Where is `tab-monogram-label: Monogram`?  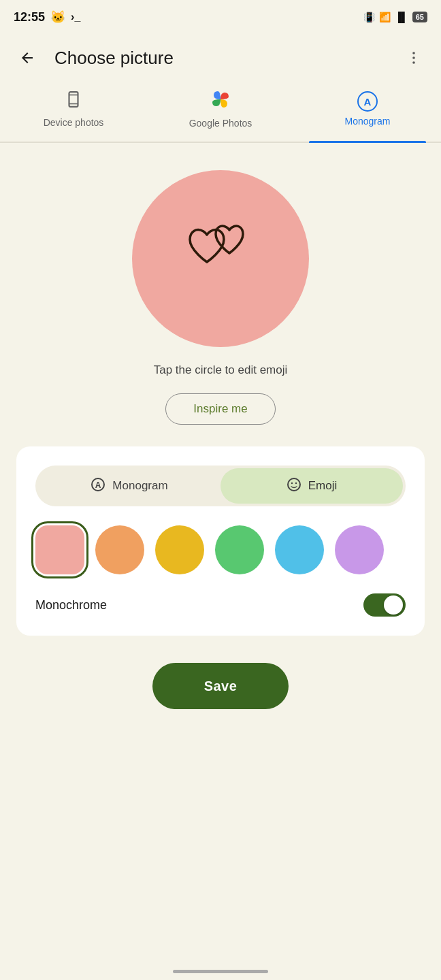 tab-monogram-label: Monogram is located at coordinates (368, 121).